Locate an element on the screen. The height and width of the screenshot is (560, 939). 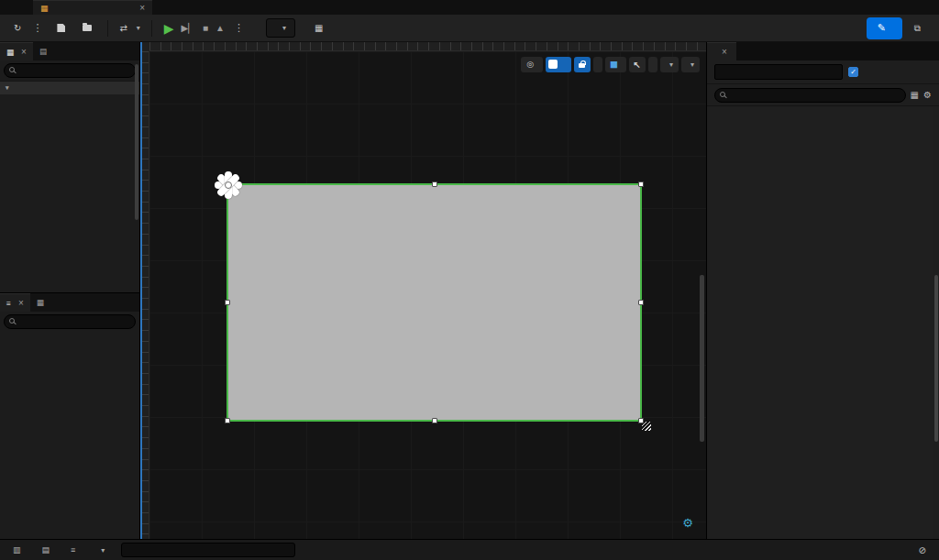
play-button: ▶ is located at coordinates (169, 28).